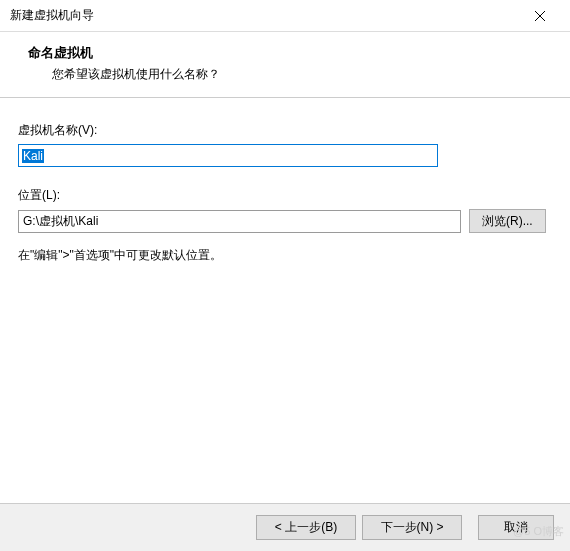 This screenshot has height=551, width=570. Describe the element at coordinates (285, 256) in the screenshot. I see `hint-text: 在"编辑">"首选项"中可更改默认位置。` at that location.